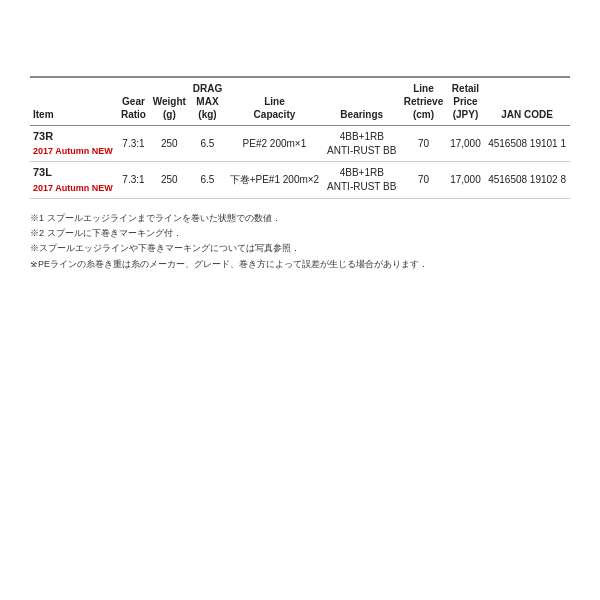 The width and height of the screenshot is (600, 600). What do you see at coordinates (275, 102) in the screenshot?
I see `col-header-line-capacity: LineCapacity` at bounding box center [275, 102].